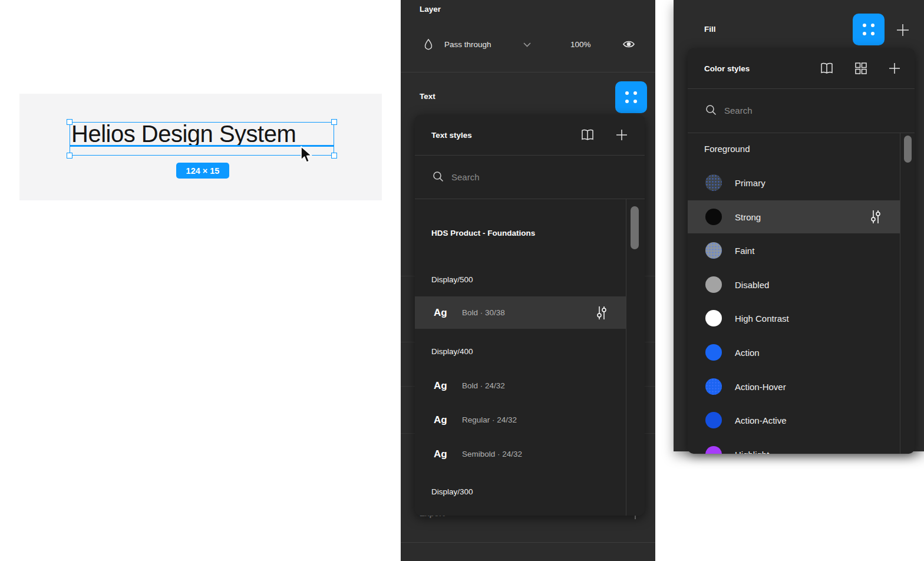  I want to click on text-section-title: Text, so click(428, 97).